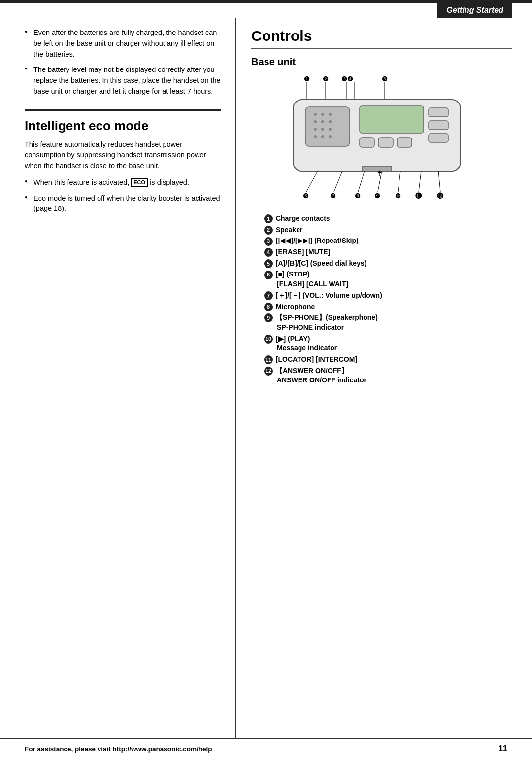 Image resolution: width=532 pixels, height=758 pixels. I want to click on svg-text: ❺, so click(385, 79).